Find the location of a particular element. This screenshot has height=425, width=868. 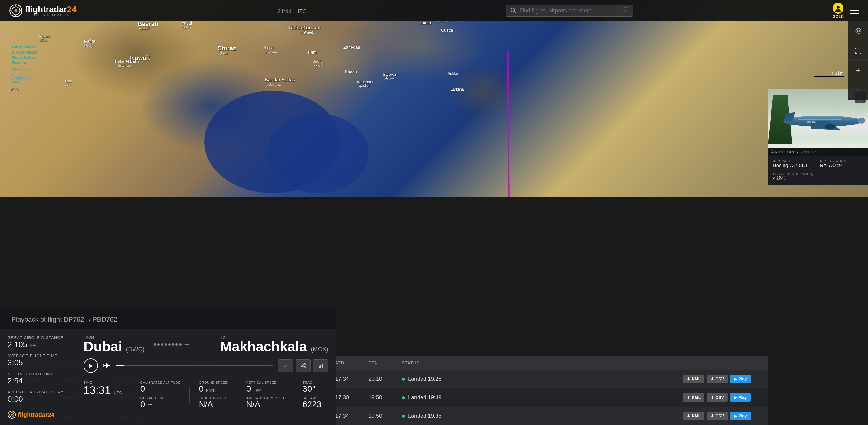

row3-play-button: ▶ Play is located at coordinates (741, 416).